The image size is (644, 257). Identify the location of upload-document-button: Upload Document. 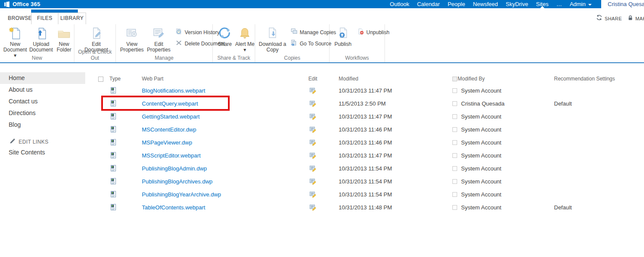
(41, 39).